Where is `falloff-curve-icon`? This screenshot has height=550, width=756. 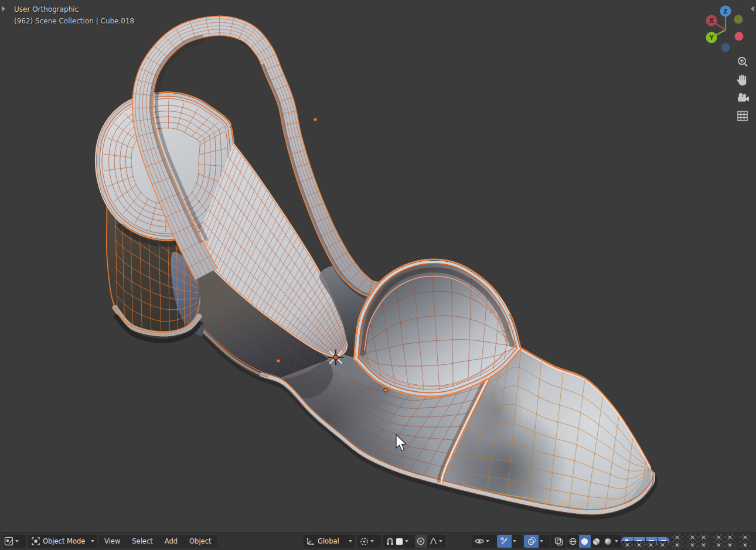 falloff-curve-icon is located at coordinates (434, 541).